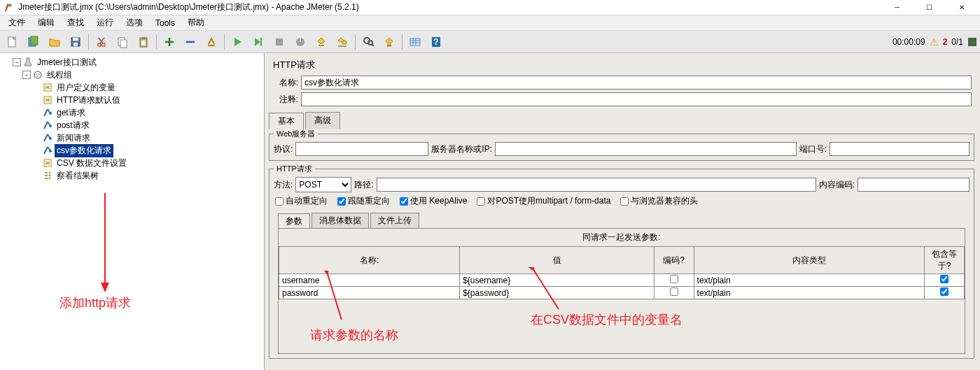  What do you see at coordinates (55, 42) in the screenshot?
I see `open-button` at bounding box center [55, 42].